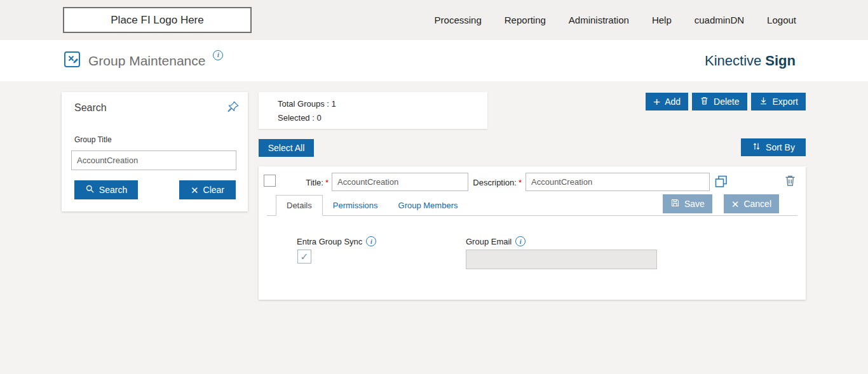 The height and width of the screenshot is (374, 868). Describe the element at coordinates (434, 20) in the screenshot. I see `top-bar: Place FI Logo Here Processing Reporting …` at that location.